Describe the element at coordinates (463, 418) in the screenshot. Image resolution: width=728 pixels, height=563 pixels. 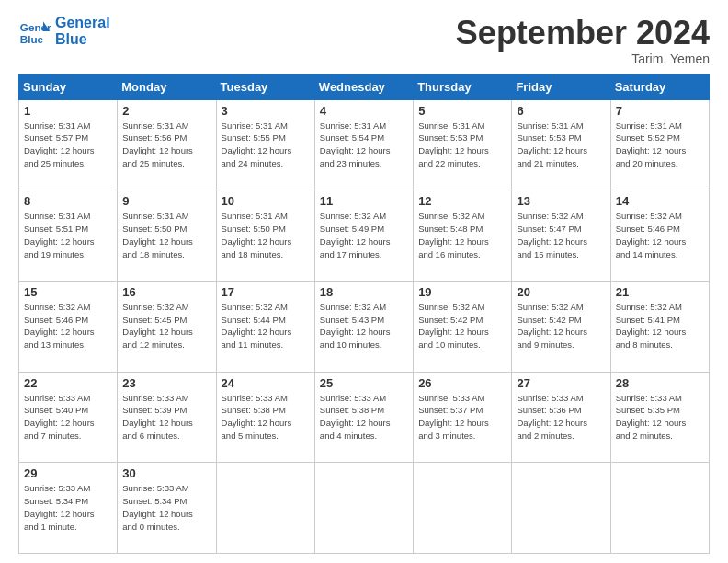
I see `calendar-cell: 26Sunrise: 5:33 AM Sunset: 5:37 PM Dayli…` at that location.